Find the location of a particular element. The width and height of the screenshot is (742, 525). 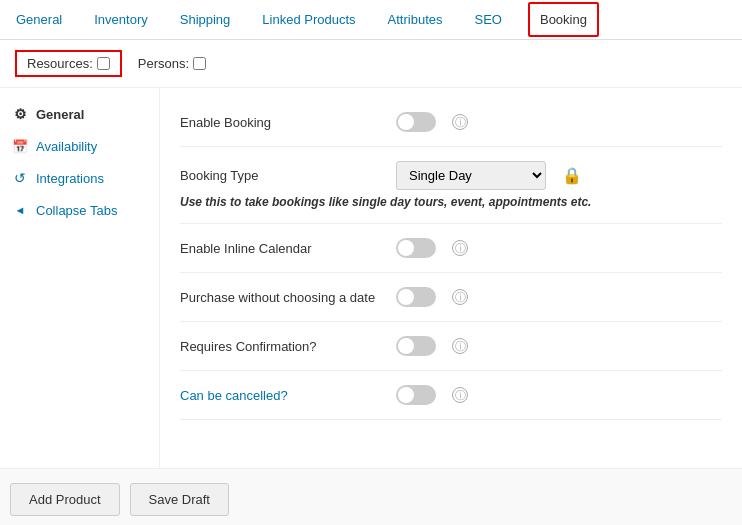

persons-checkbox is located at coordinates (200, 64).